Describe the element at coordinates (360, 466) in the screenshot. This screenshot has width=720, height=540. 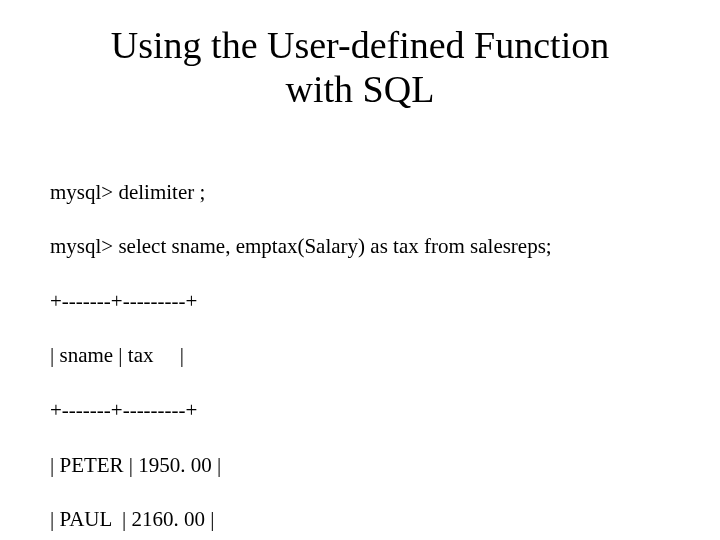
I see `code-line: | PETER | 1950. 00 |` at that location.